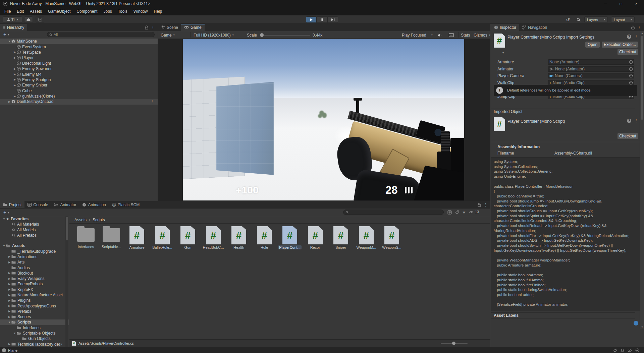 Image resolution: width=644 pixels, height=353 pixels. What do you see at coordinates (451, 35) in the screenshot?
I see `keyboard-button` at bounding box center [451, 35].